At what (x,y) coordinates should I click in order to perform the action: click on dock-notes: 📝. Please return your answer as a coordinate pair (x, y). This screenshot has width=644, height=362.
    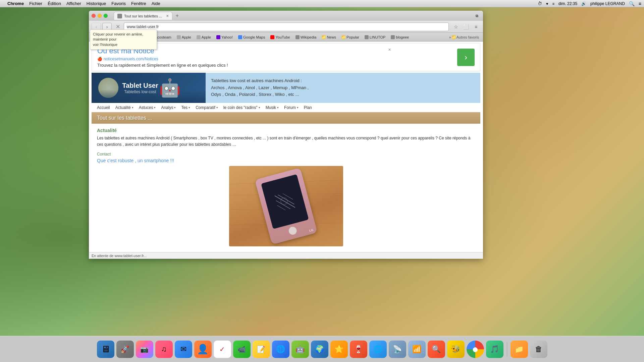
    Looking at the image, I should click on (261, 349).